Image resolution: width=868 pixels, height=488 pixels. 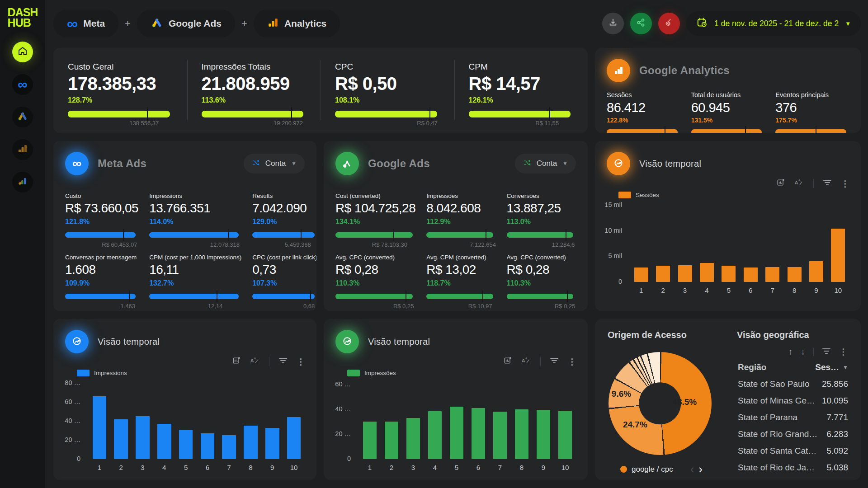 I want to click on tab-analytics: Analytics, so click(x=297, y=23).